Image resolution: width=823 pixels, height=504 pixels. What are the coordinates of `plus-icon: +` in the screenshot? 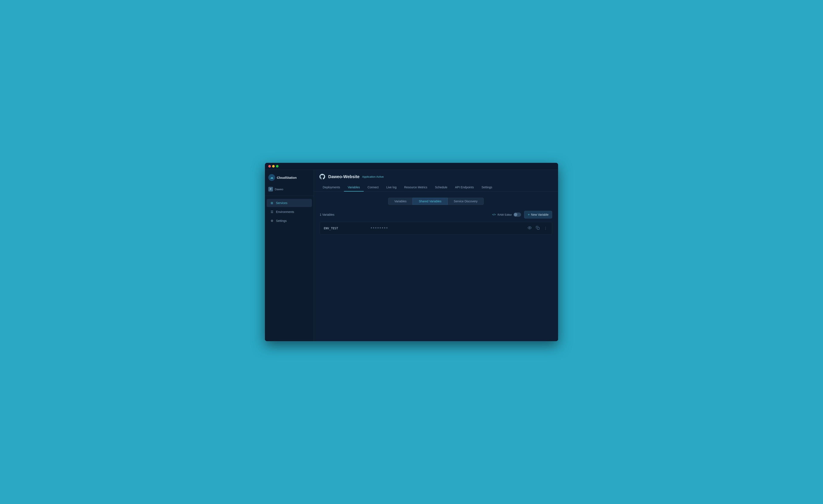 It's located at (529, 215).